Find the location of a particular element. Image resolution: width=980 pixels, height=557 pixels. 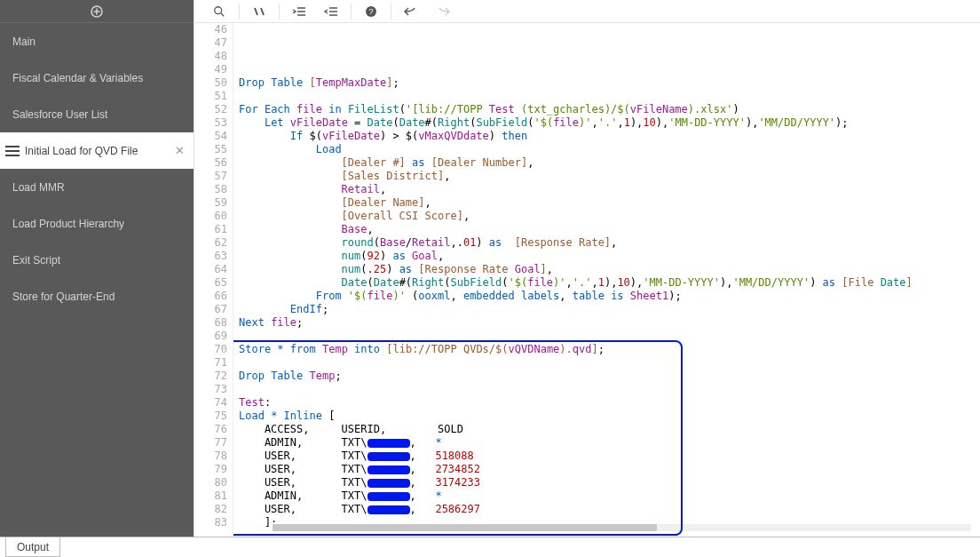

line-number: 72 is located at coordinates (211, 377).